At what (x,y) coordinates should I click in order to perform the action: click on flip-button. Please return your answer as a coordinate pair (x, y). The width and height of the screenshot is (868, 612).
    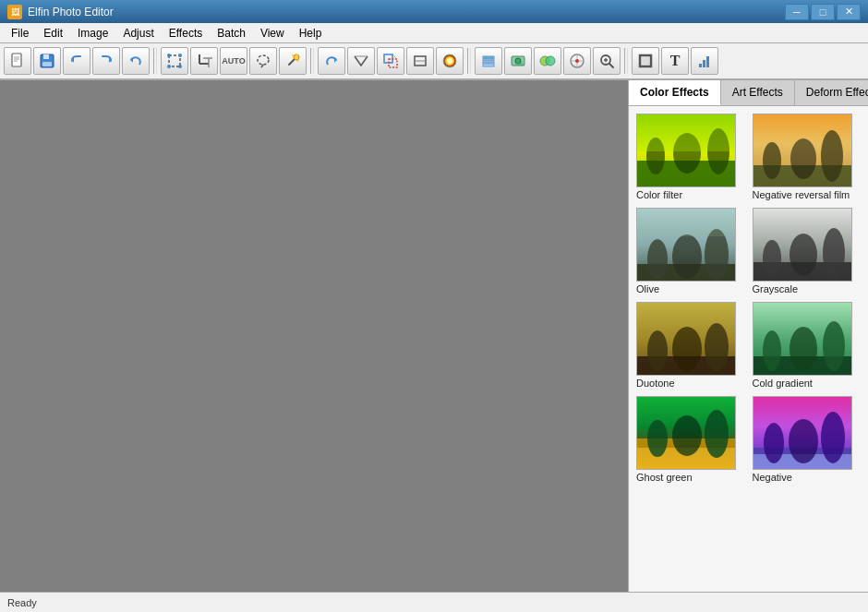
    Looking at the image, I should click on (361, 61).